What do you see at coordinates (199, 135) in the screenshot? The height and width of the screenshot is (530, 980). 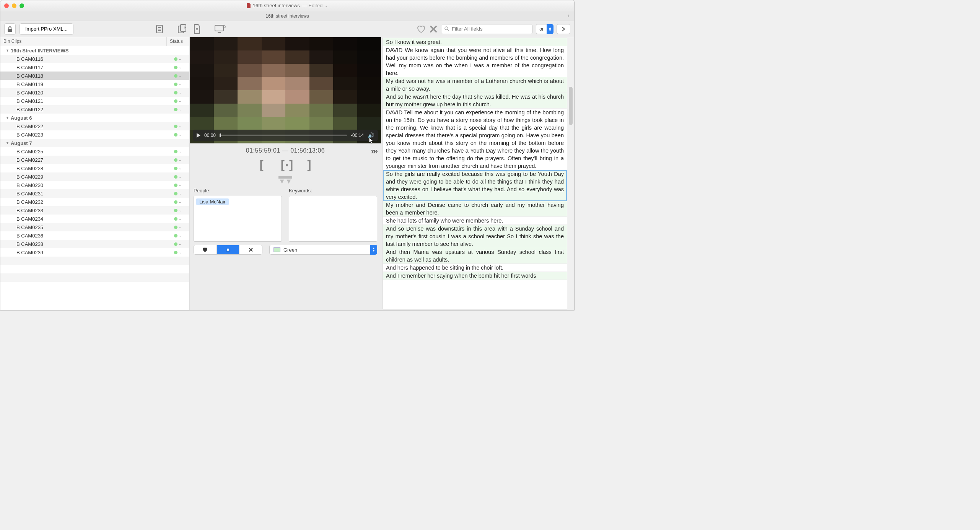 I see `play-button` at bounding box center [199, 135].